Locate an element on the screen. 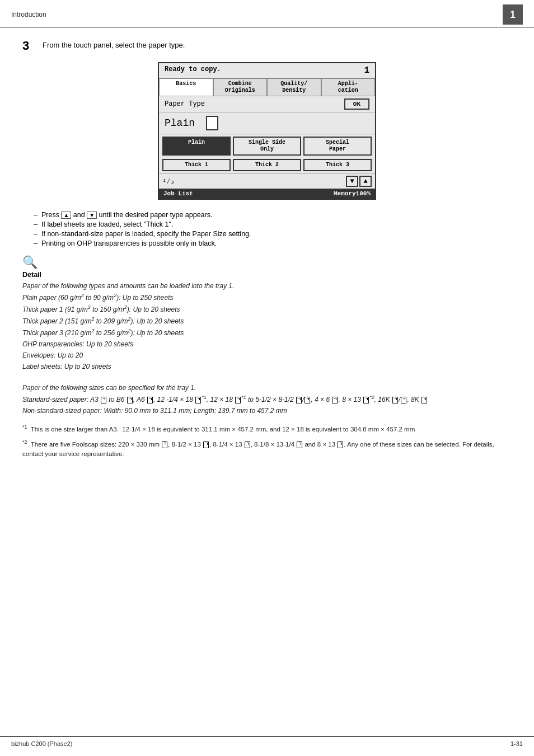 Image resolution: width=534 pixels, height=756 pixels. detail-line: Thick paper 2 (151 g/m2 to 209 g/m2): Up… is located at coordinates (267, 321).